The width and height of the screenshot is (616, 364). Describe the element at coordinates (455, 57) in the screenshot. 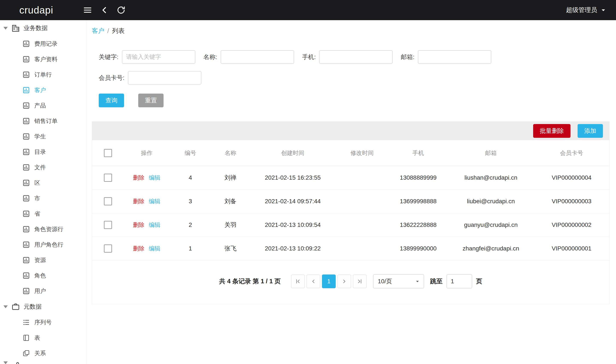

I see `email-input` at that location.